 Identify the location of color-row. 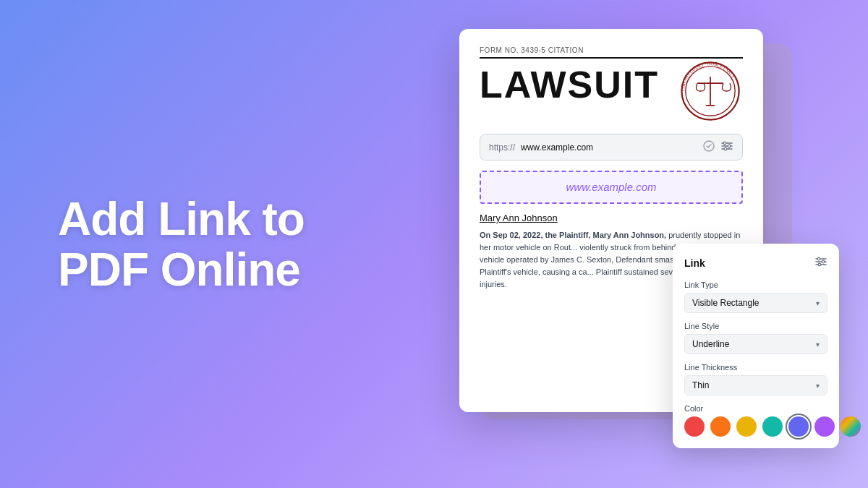
(756, 427).